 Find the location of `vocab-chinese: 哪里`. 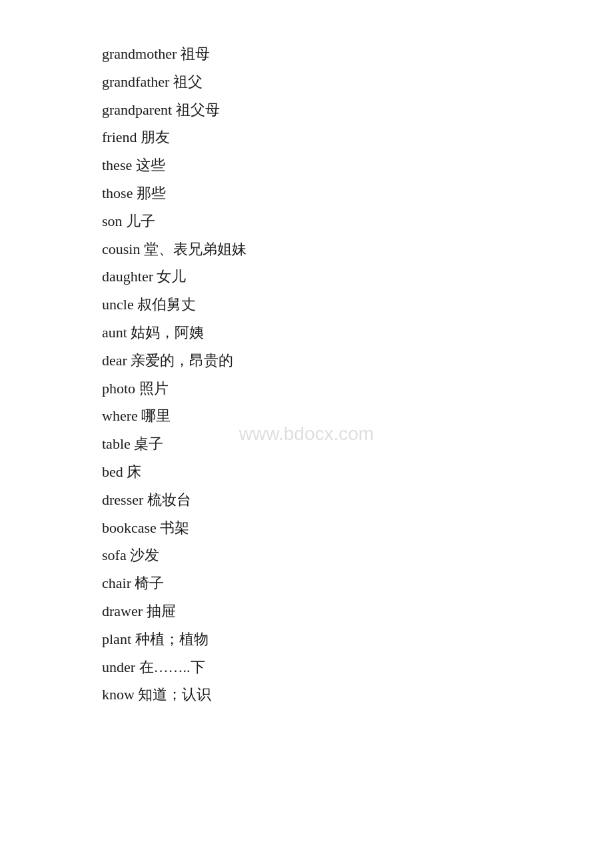

vocab-chinese: 哪里 is located at coordinates (156, 416).